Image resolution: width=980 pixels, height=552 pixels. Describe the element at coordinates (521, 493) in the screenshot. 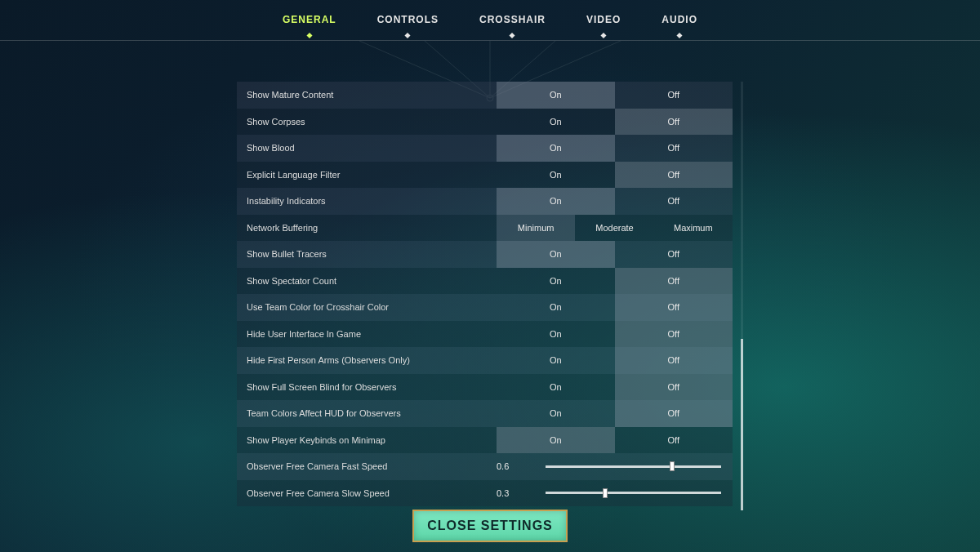

I see `slider-value: 0.3` at that location.